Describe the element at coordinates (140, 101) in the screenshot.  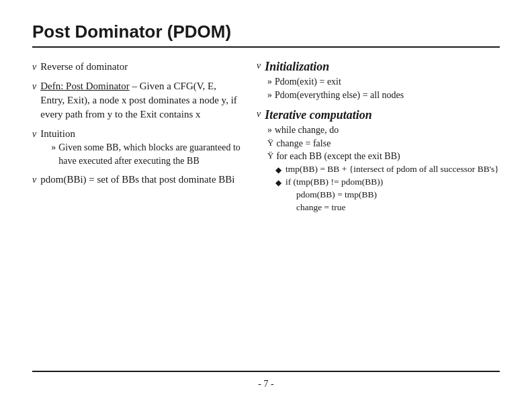
I see `bullet-text-defn: Defn: Post Dominator – Given a CFG(V, E,…` at that location.